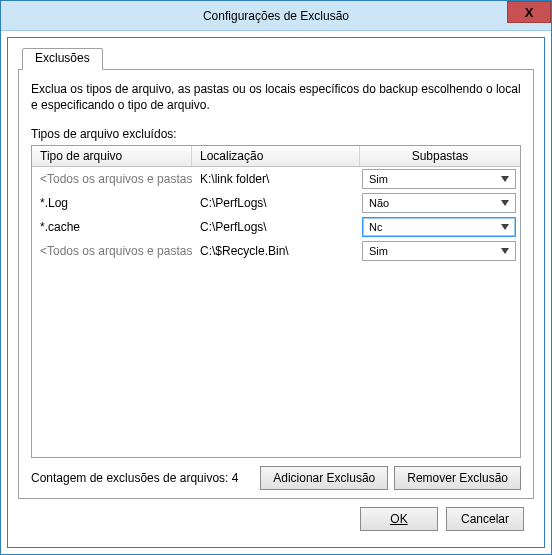 This screenshot has height=555, width=552. I want to click on cell-subfolders: Nc, so click(440, 227).